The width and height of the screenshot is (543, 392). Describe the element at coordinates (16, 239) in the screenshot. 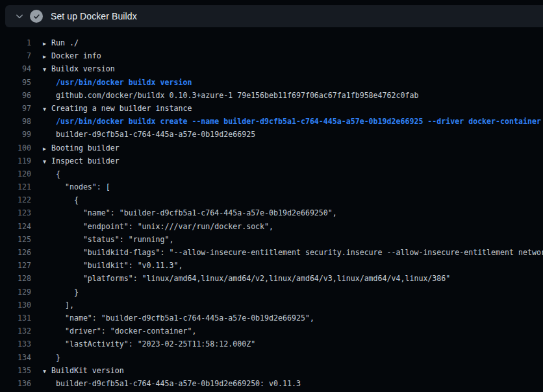

I see `line-number: 125` at that location.